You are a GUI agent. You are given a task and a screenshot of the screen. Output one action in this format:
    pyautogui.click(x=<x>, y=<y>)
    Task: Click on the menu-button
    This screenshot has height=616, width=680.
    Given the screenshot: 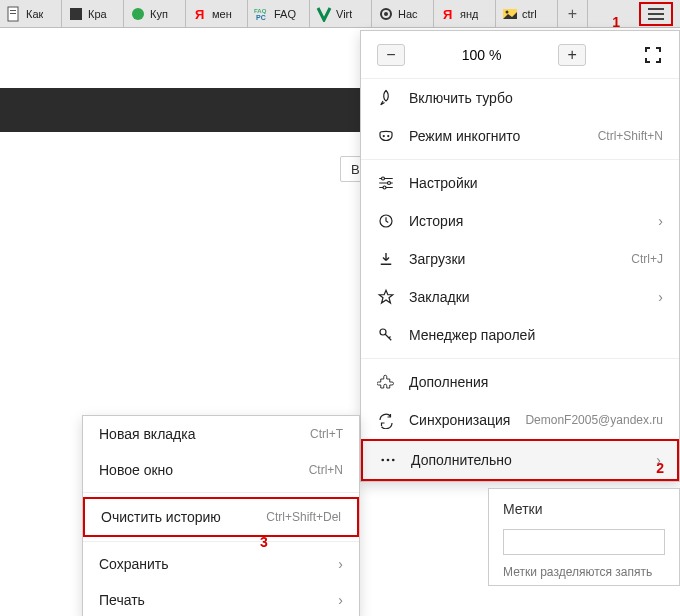 What is the action you would take?
    pyautogui.click(x=656, y=14)
    